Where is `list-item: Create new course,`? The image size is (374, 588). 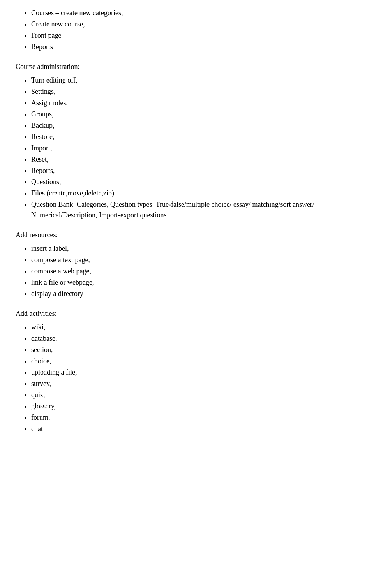
list-item: Create new course, is located at coordinates (195, 24).